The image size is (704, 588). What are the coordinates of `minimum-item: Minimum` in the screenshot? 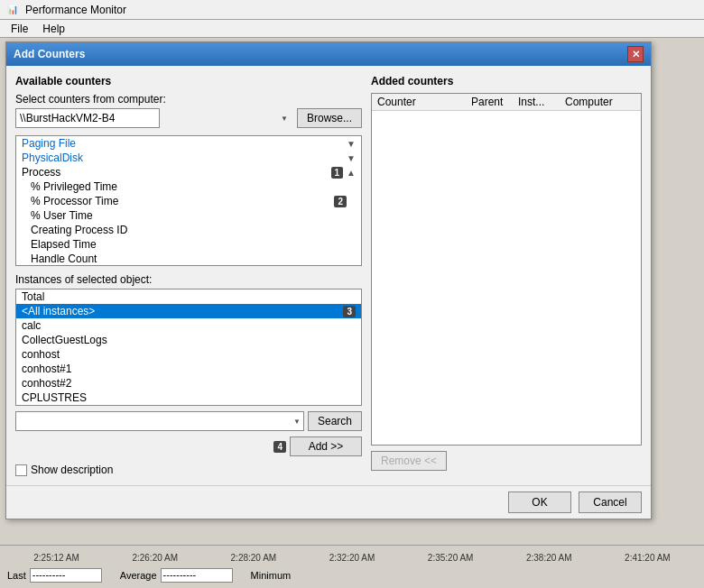 It's located at (271, 575).